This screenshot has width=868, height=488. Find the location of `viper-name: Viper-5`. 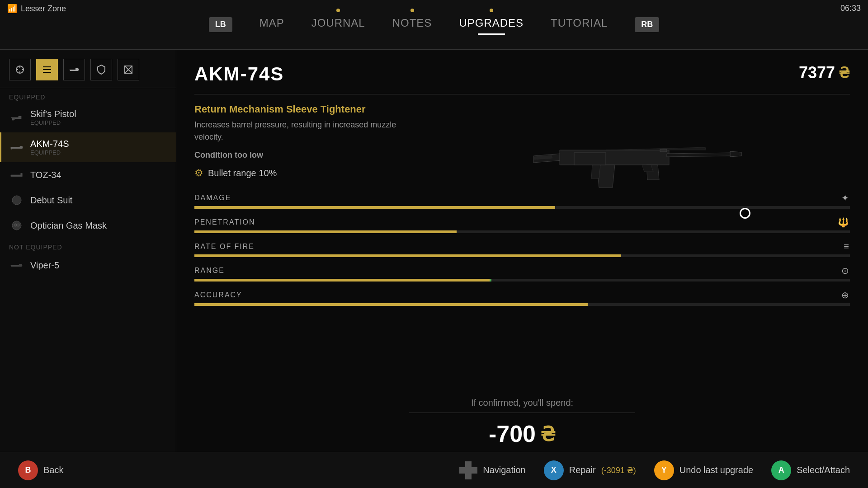

viper-name: Viper-5 is located at coordinates (45, 266).